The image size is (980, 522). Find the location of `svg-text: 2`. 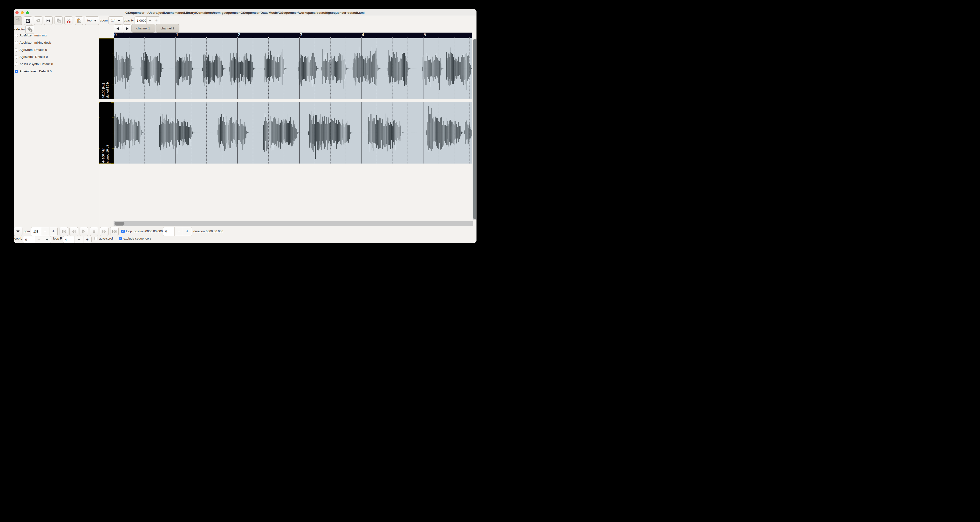

svg-text: 2 is located at coordinates (239, 35).